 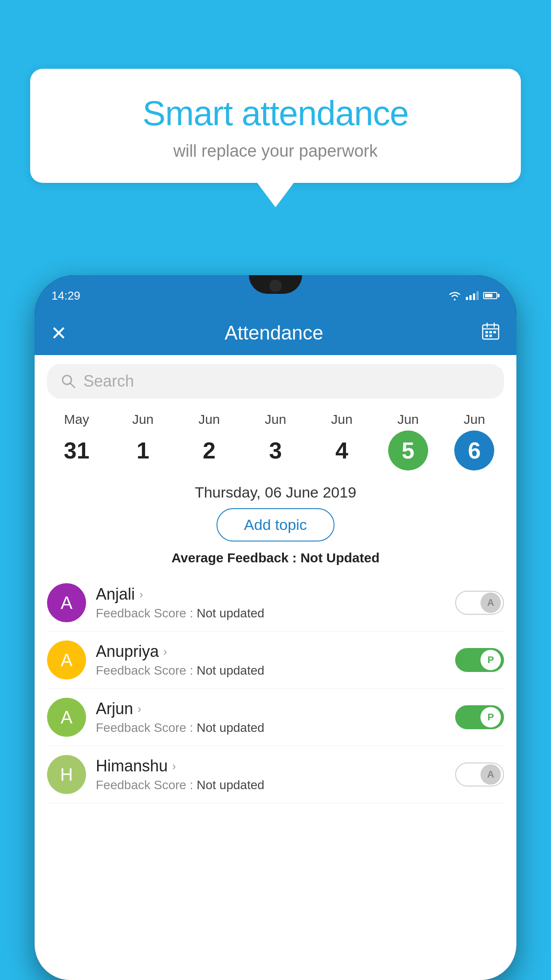 I want to click on cal-date-number: 4, so click(x=342, y=450).